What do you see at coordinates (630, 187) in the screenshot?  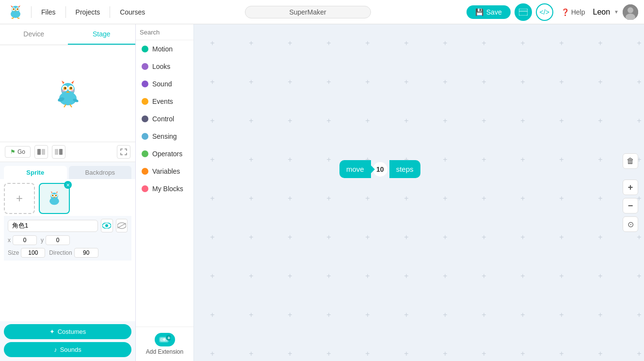 I see `zoom-in-button: +` at bounding box center [630, 187].